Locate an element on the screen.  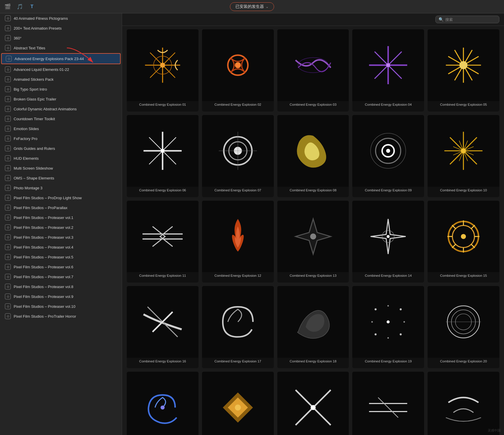
search-input is located at coordinates (471, 20).